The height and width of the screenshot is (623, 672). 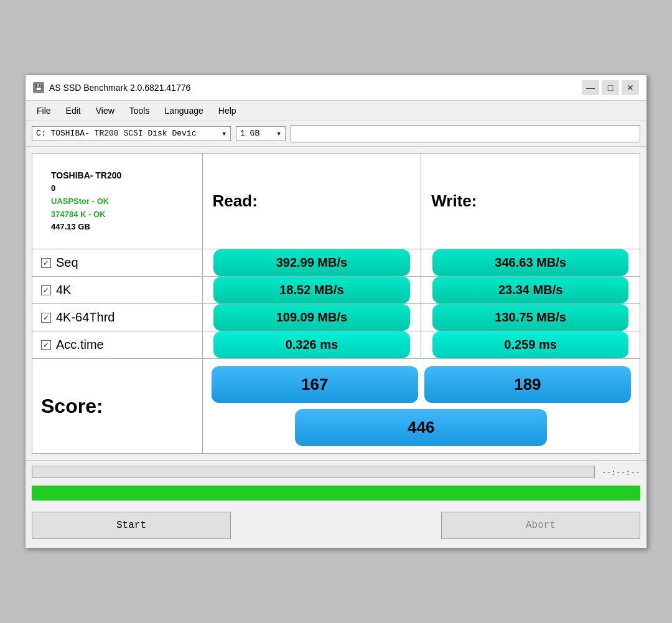 I want to click on write-header-cell: Write:, so click(x=531, y=201).